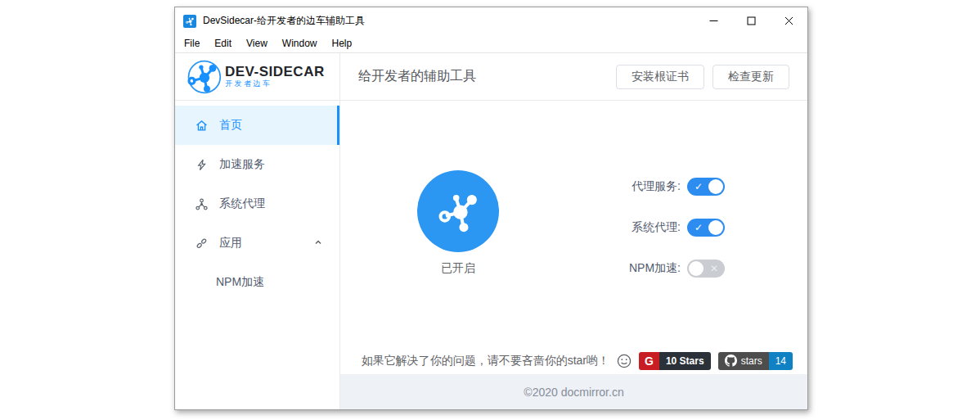  What do you see at coordinates (574, 77) in the screenshot?
I see `main-header: 给开发者的辅助工具 安装根证书 检查更新` at bounding box center [574, 77].